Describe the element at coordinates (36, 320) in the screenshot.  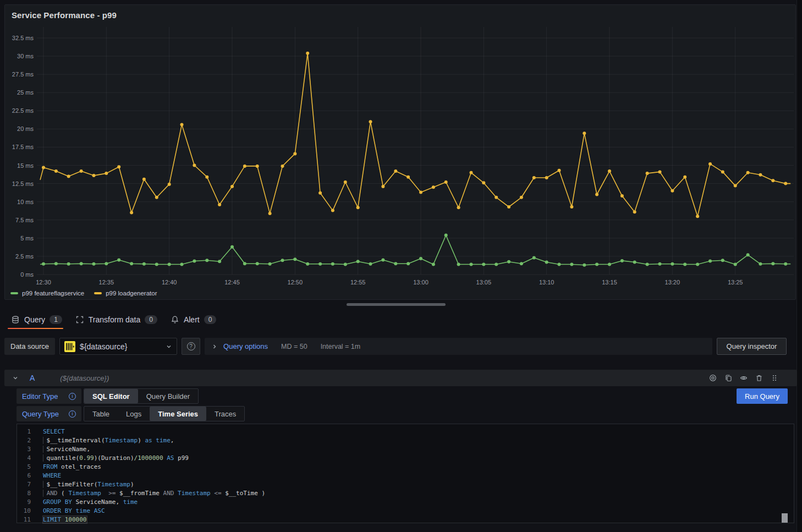
I see `tab-query: Query 1` at that location.